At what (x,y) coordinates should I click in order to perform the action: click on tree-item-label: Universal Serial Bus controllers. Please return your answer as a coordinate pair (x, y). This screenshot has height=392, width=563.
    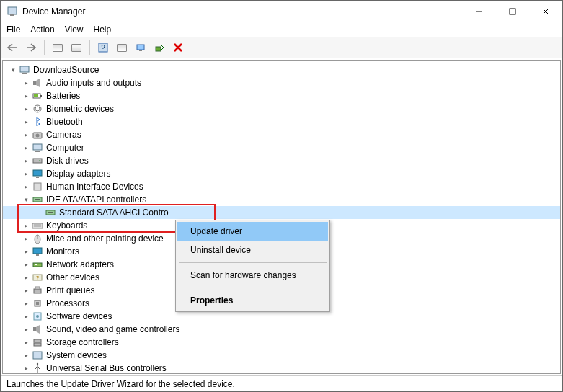
    Looking at the image, I should click on (107, 368).